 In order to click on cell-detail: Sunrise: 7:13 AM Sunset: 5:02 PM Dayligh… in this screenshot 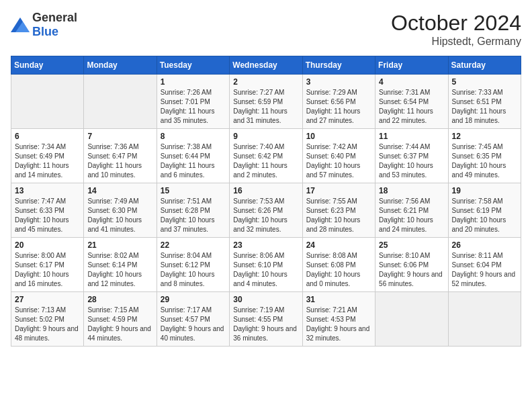, I will do `click(47, 324)`.